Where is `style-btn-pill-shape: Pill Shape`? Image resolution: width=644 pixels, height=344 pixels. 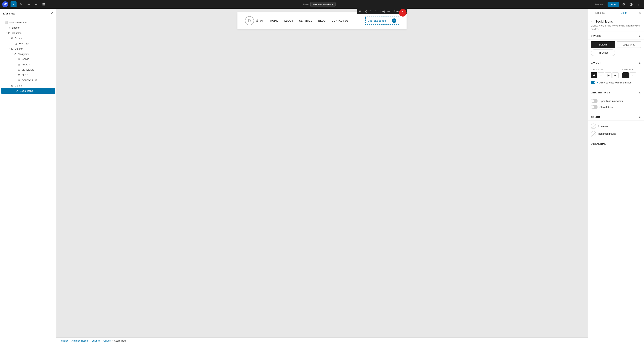 style-btn-pill-shape: Pill Shape is located at coordinates (603, 53).